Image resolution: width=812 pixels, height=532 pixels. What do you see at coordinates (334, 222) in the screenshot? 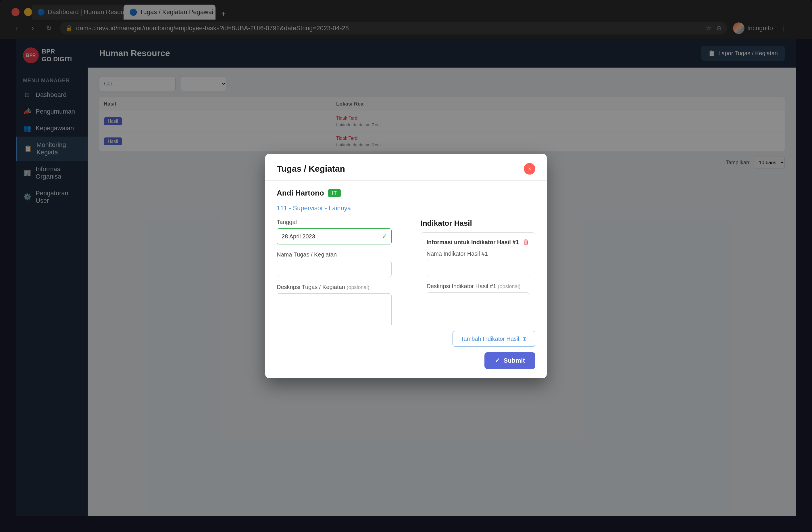
I see `tanggal-label: Tanggal` at bounding box center [334, 222].